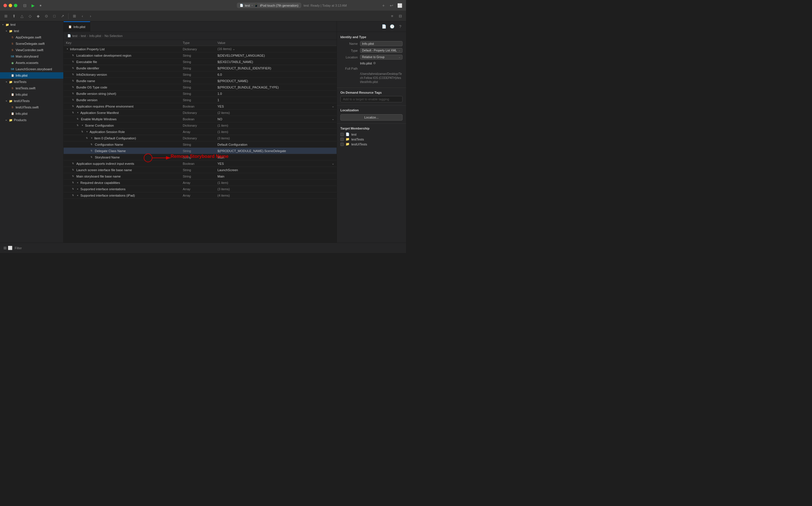  Describe the element at coordinates (78, 119) in the screenshot. I see `stepper-multiple-windows: ⇅` at that location.